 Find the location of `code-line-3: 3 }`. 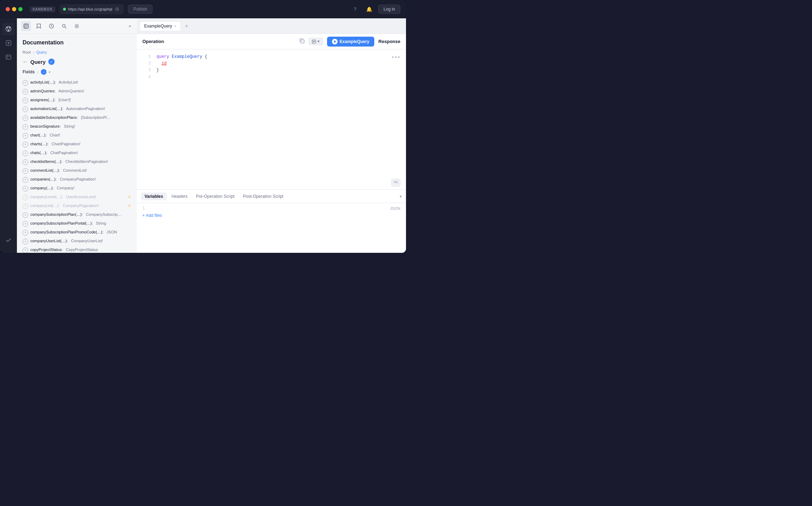

code-line-3: 3 } is located at coordinates (271, 71).